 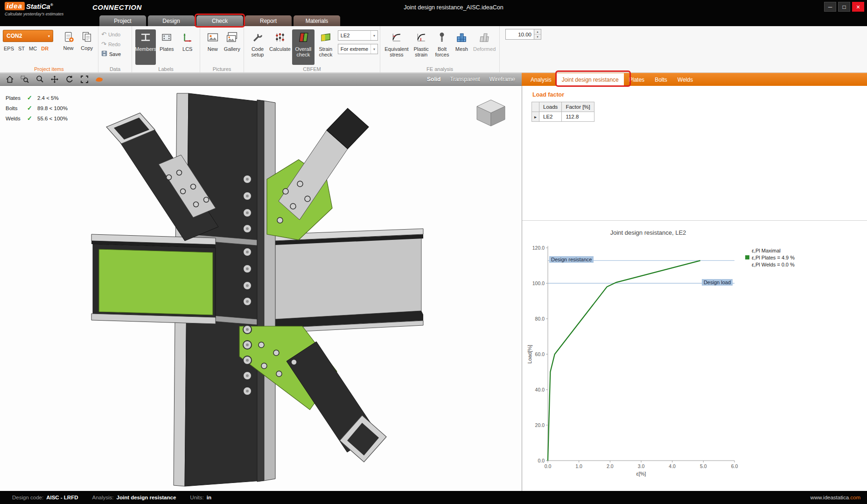 I want to click on tab-project: Project, so click(x=123, y=21).